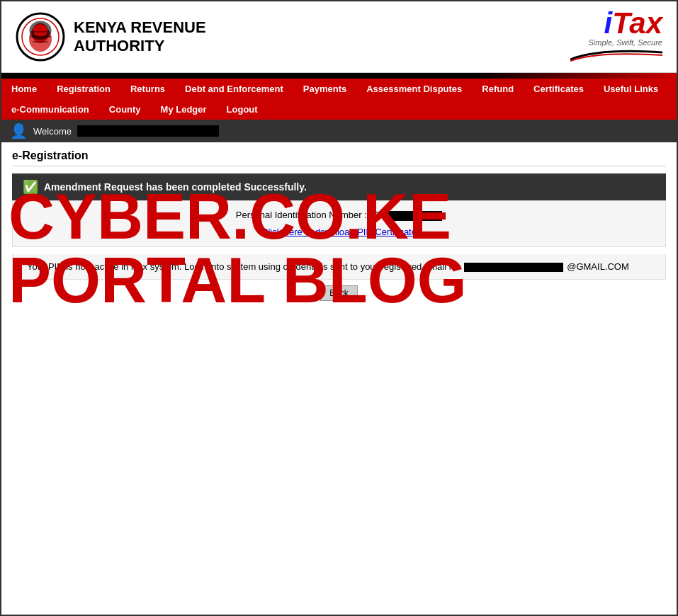 The width and height of the screenshot is (678, 616). I want to click on page-title: e-Registration, so click(339, 158).